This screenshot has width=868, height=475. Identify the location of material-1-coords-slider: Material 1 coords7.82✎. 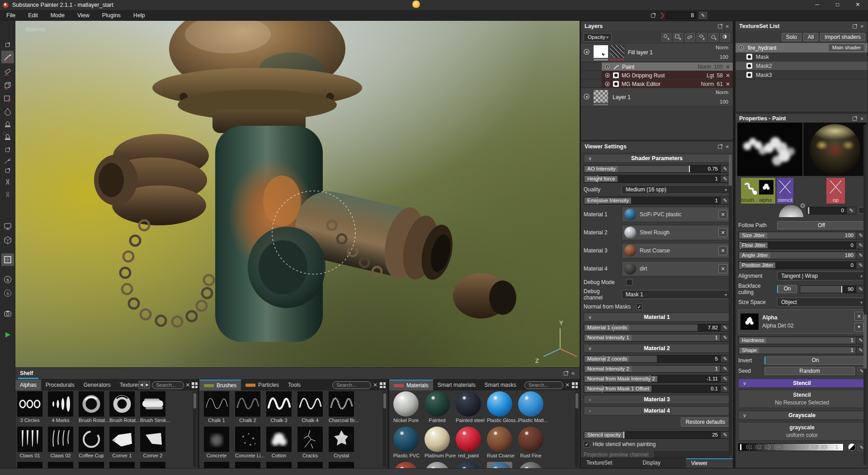
(657, 328).